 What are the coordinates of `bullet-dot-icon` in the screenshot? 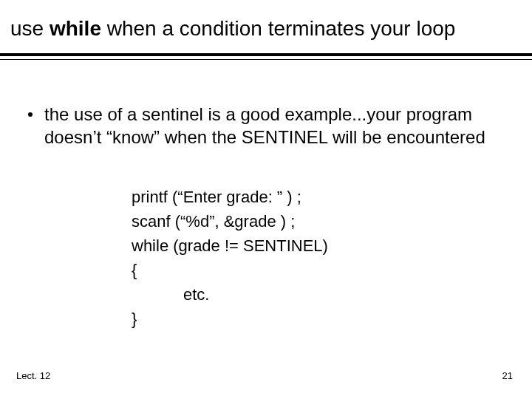 It's located at (30, 115).